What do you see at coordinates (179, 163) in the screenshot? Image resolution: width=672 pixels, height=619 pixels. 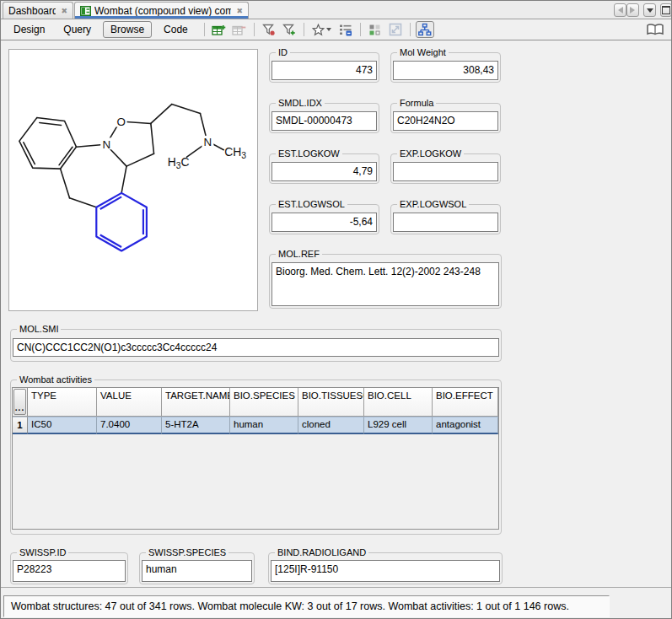 I see `atom-label-h3c: H3C` at bounding box center [179, 163].